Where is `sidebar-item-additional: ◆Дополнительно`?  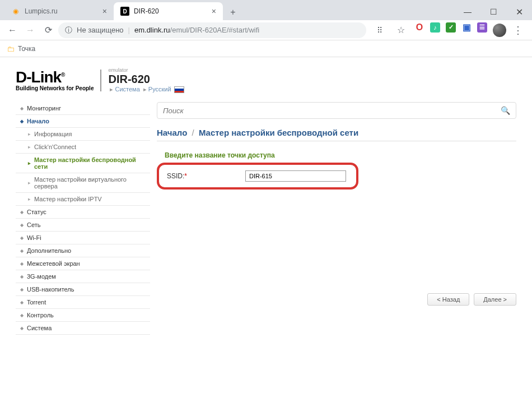
sidebar-item-additional: ◆Дополнительно is located at coordinates (83, 251).